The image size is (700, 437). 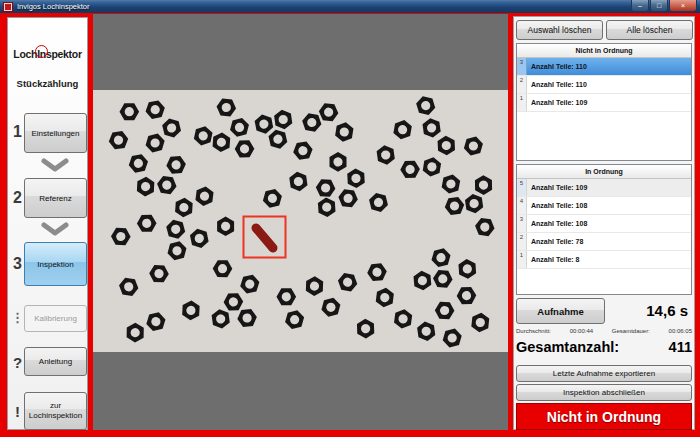 What do you see at coordinates (56, 411) in the screenshot?
I see `to-hole-inspection-button: zur Lochinspektion` at bounding box center [56, 411].